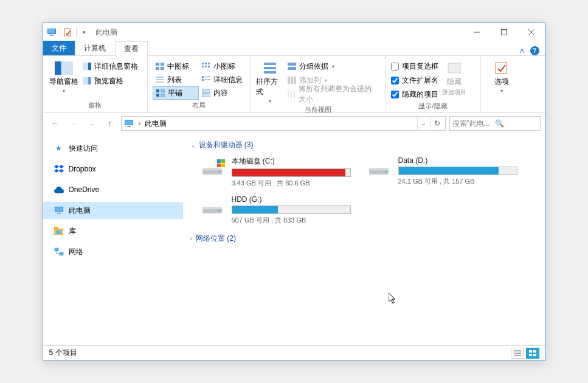 The height and width of the screenshot is (383, 588). Describe the element at coordinates (477, 33) in the screenshot. I see `minimize-button` at that location.